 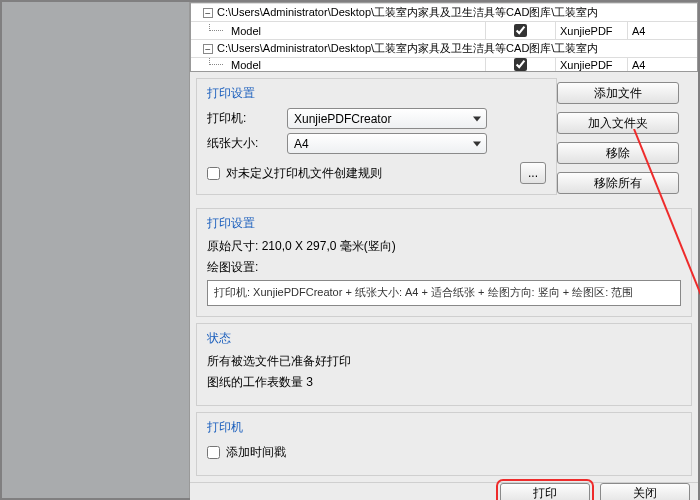 I want to click on more-button: ..., so click(x=533, y=173).